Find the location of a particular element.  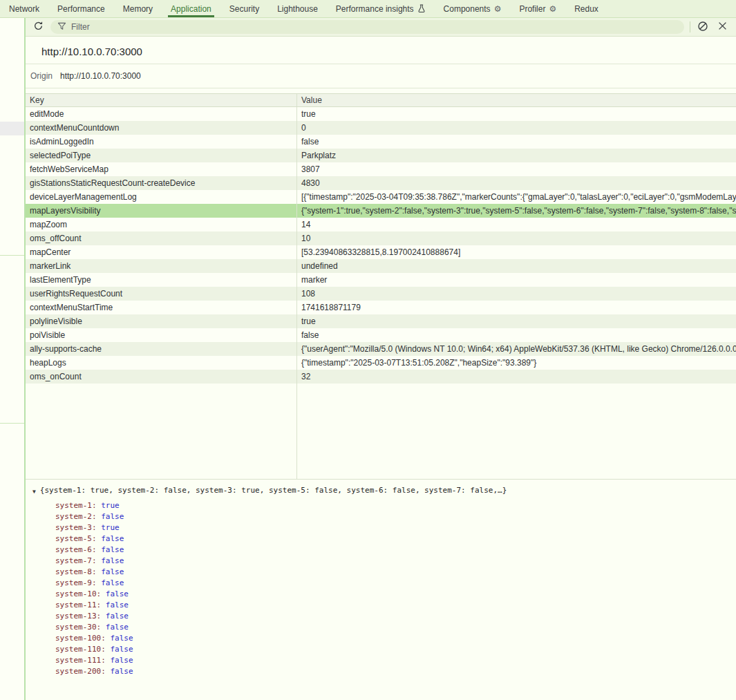

table-row: deviceLayerManagementLog[{"timestamp":"2… is located at coordinates (381, 197).